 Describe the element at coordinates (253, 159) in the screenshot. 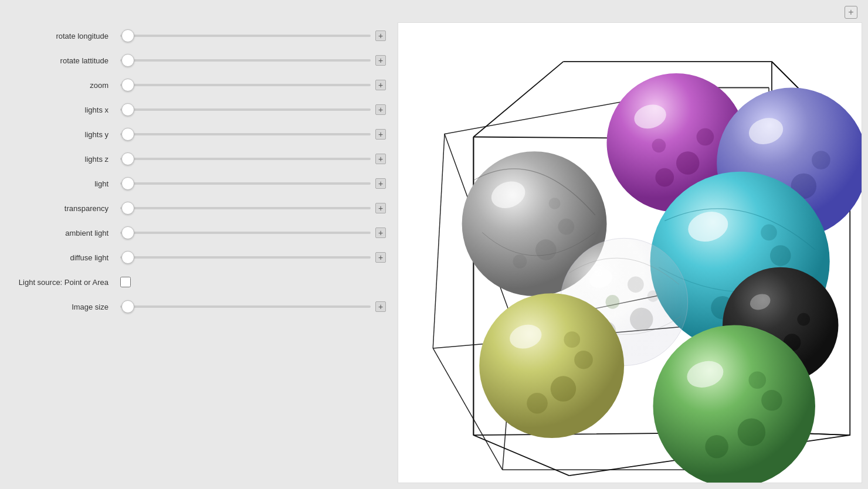

I see `slider-container-5: +` at that location.